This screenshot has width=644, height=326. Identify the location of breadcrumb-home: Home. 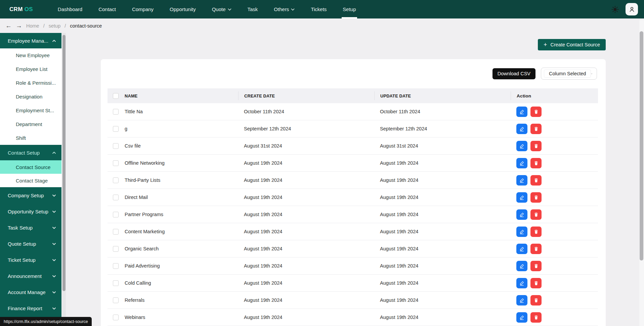
(33, 26).